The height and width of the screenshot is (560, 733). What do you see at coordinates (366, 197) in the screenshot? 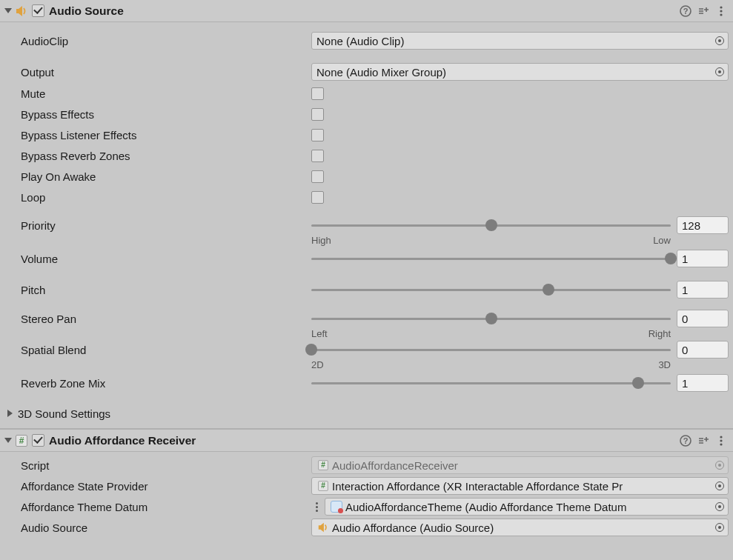
I see `row-loop: Loop` at bounding box center [366, 197].